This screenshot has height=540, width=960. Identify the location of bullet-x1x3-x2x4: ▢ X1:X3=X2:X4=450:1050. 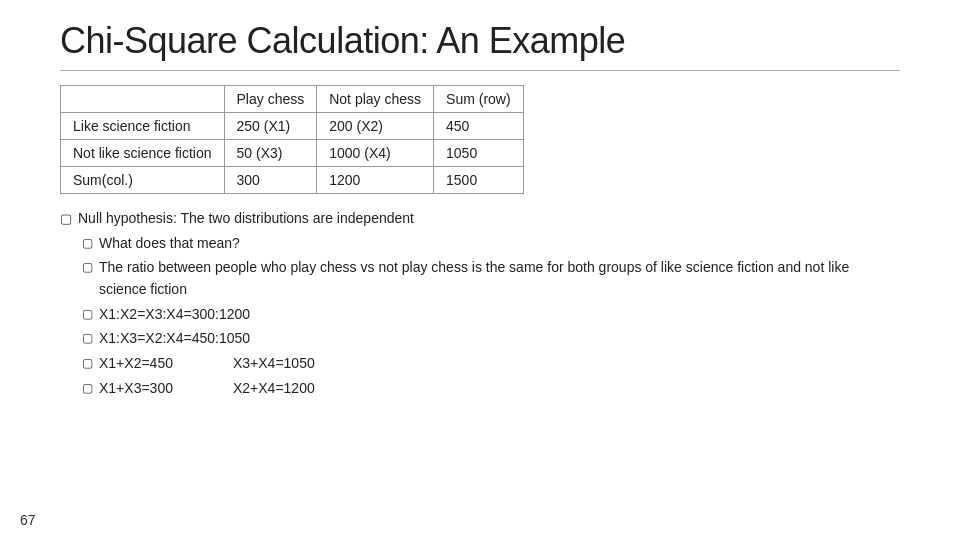
(491, 339).